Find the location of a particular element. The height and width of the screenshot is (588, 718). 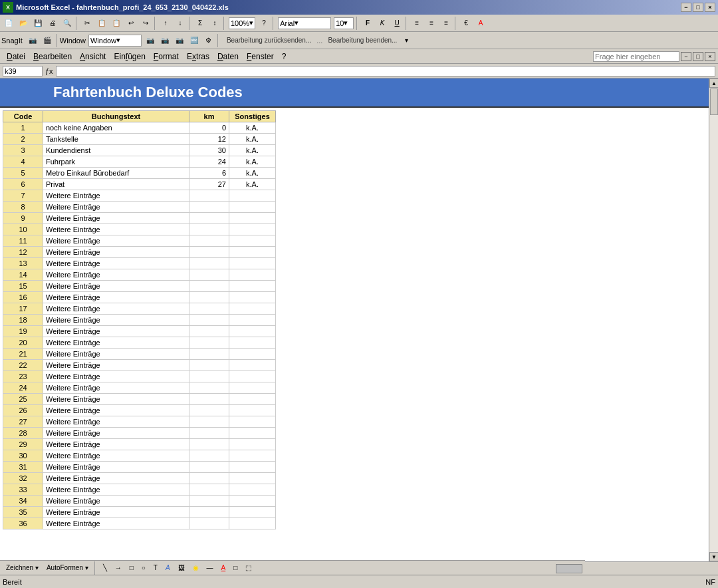

snagit-tb3: 📷 is located at coordinates (180, 41).